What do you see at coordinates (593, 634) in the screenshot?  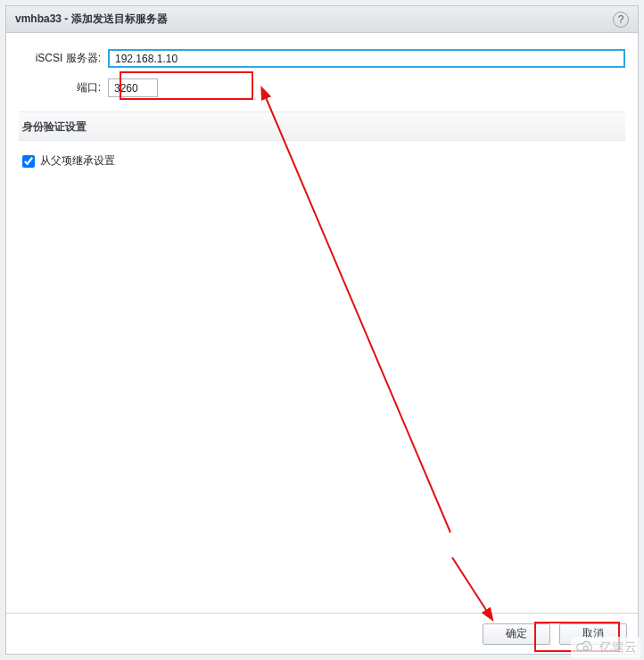 I see `cancel-button: 取消` at bounding box center [593, 634].